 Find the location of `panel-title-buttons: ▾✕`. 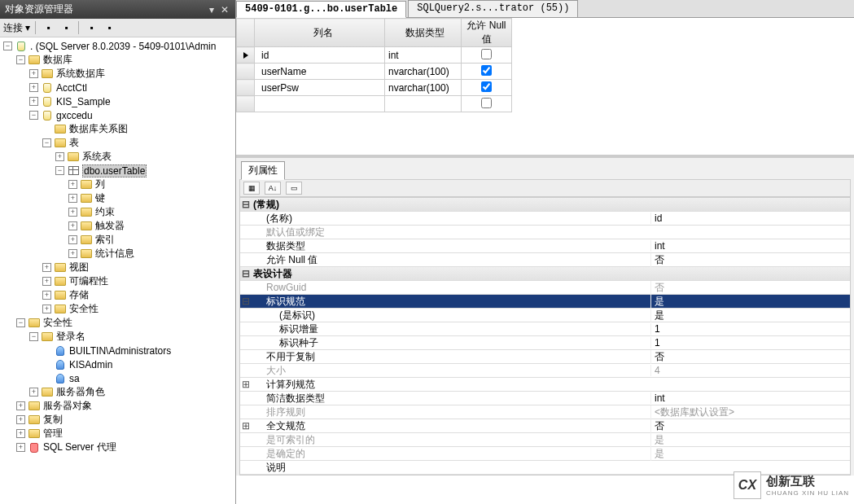

panel-title-buttons: ▾✕ is located at coordinates (219, 10).